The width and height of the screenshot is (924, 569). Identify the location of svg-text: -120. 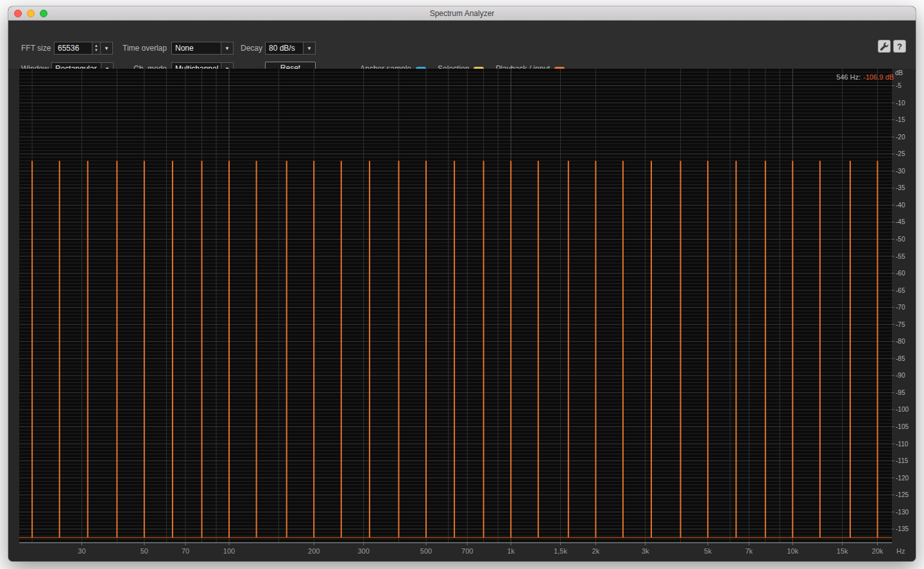
(902, 478).